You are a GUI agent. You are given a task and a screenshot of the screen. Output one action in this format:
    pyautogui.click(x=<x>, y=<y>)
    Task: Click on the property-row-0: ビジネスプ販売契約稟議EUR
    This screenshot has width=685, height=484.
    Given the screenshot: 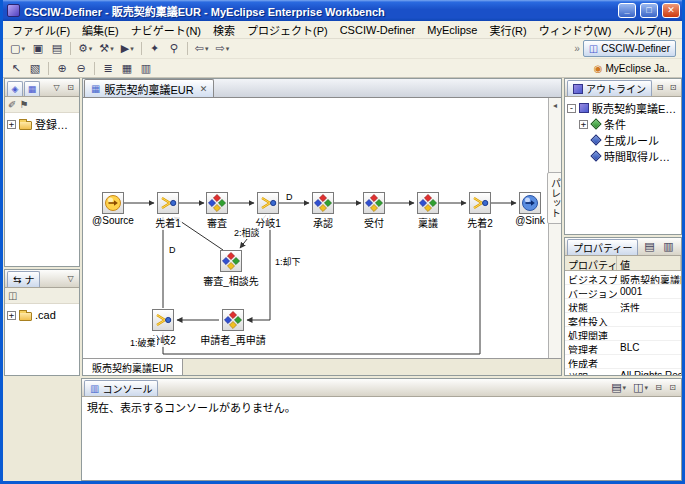 What is the action you would take?
    pyautogui.click(x=623, y=278)
    